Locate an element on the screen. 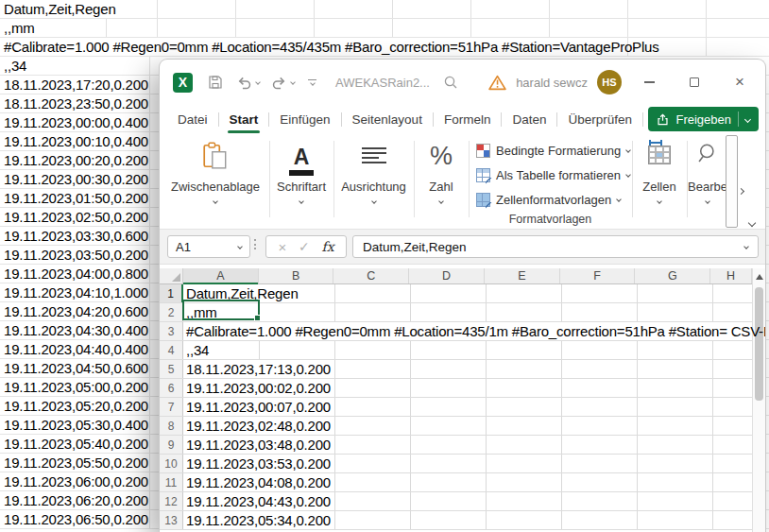 Image resolution: width=769 pixels, height=532 pixels. column-header-e: E is located at coordinates (522, 276).